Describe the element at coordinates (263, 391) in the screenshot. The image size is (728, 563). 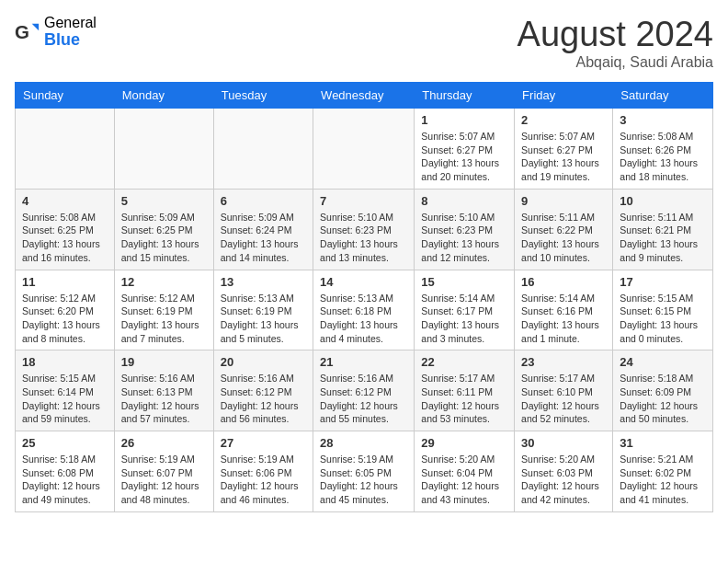
I see `calendar-cell: 20Sunrise: 5:16 AM Sunset: 6:12 PM Dayli…` at that location.